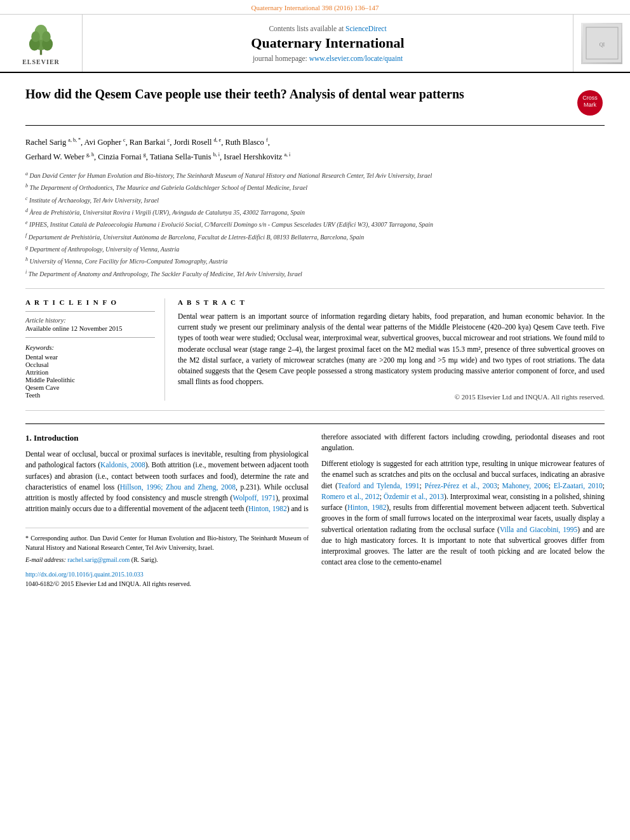 This screenshot has width=630, height=840. What do you see at coordinates (90, 302) in the screenshot?
I see `article-info-heading: A R T I C L E I N F O` at bounding box center [90, 302].